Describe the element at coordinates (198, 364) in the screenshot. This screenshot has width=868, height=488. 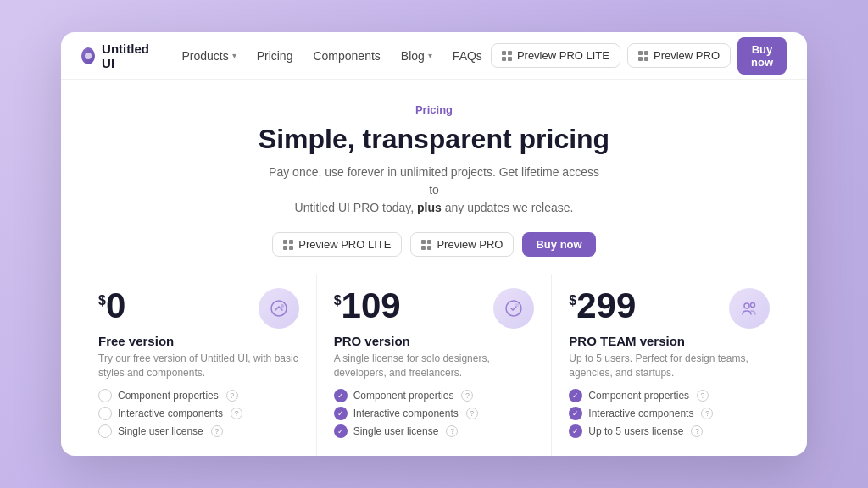
I see `pricing-card-free: $ 0 Free version Try our free versi` at that location.